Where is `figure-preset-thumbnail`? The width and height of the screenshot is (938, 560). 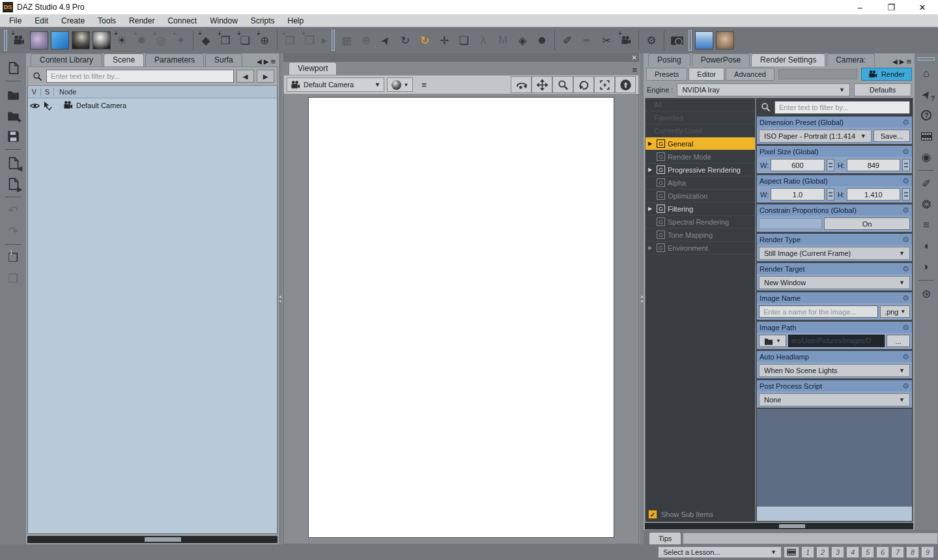 figure-preset-thumbnail is located at coordinates (704, 40).